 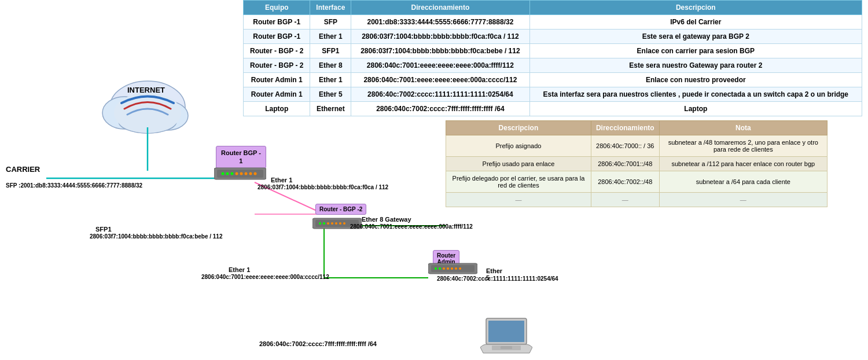 I want to click on cell-descripcion: Este sera el gateway para BGP 2, so click(x=696, y=37).